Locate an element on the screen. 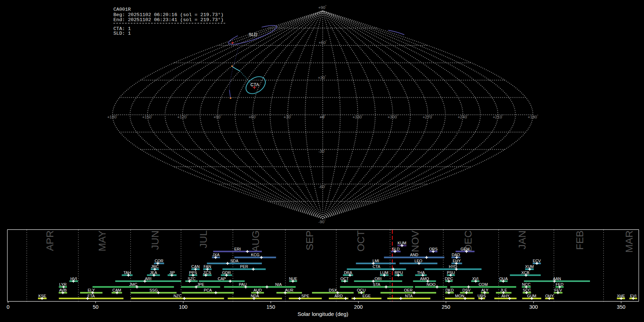  svg-text: NDA is located at coordinates (255, 296).